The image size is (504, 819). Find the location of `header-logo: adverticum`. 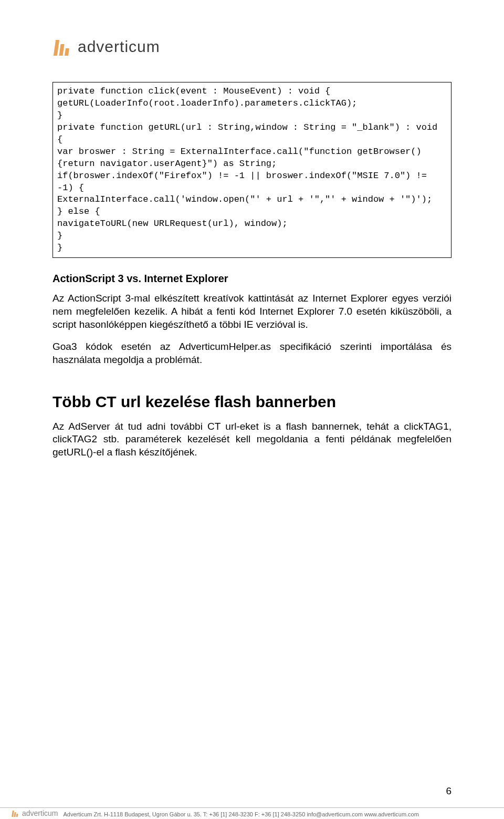

header-logo: adverticum is located at coordinates (252, 46).